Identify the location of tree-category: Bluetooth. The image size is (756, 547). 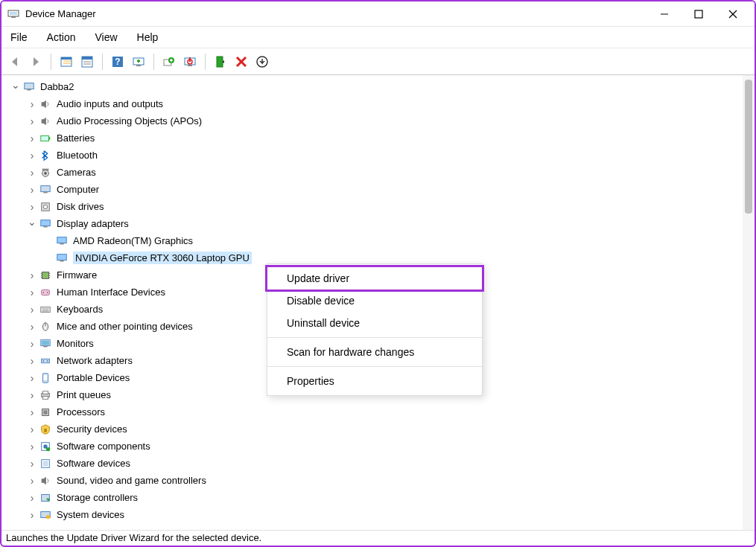
(374, 155).